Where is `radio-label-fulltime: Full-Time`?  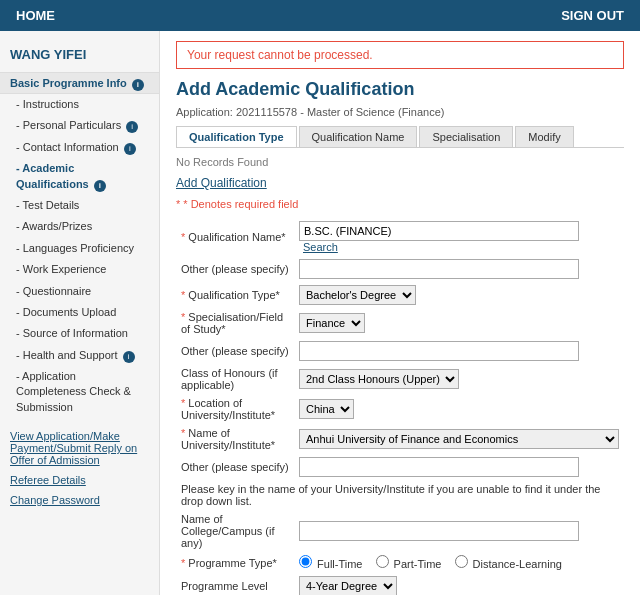 radio-label-fulltime: Full-Time is located at coordinates (330, 564).